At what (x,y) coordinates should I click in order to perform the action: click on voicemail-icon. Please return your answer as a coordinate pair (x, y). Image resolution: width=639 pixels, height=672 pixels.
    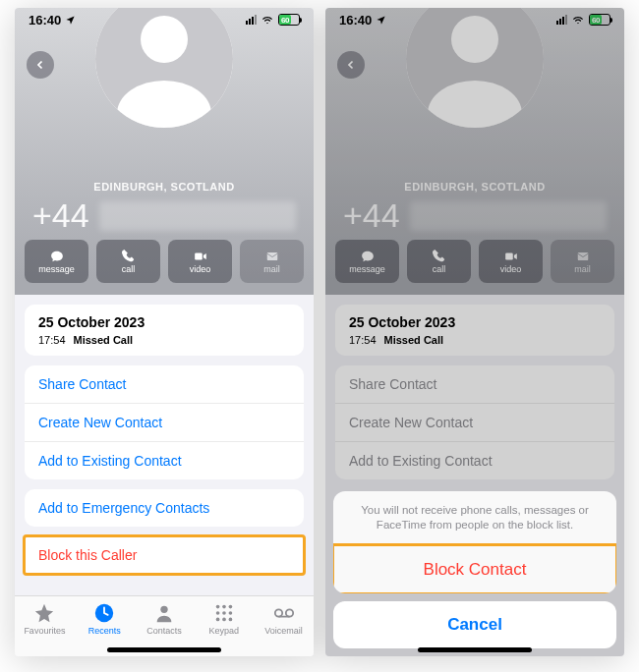
    Looking at the image, I should click on (284, 613).